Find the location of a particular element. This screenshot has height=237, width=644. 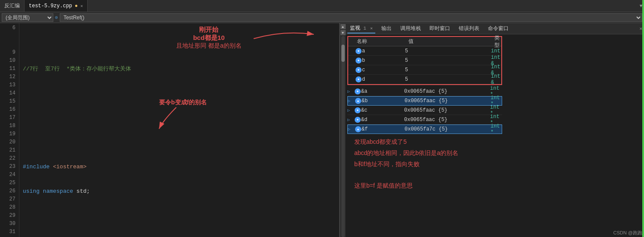

annotation-bottom-3: b和f地址不同，指向失败 is located at coordinates (495, 164).